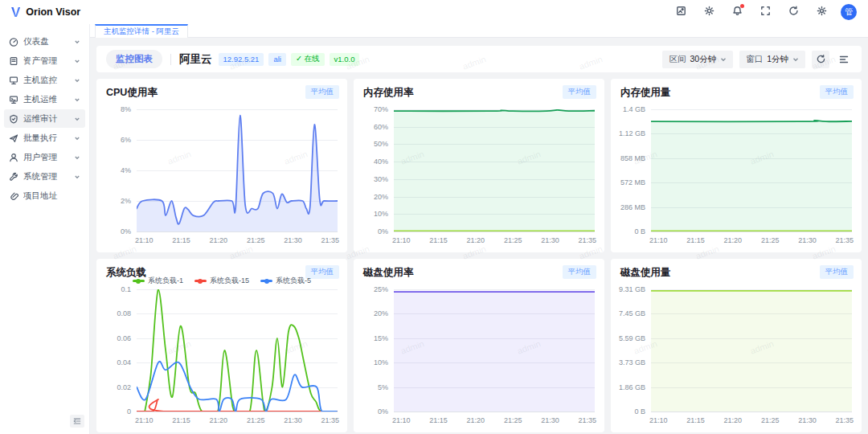 This screenshot has height=434, width=868. I want to click on audit-icon, so click(14, 119).